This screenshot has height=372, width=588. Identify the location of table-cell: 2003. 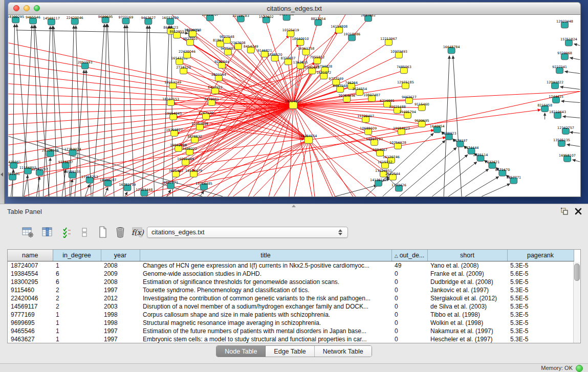
(120, 307).